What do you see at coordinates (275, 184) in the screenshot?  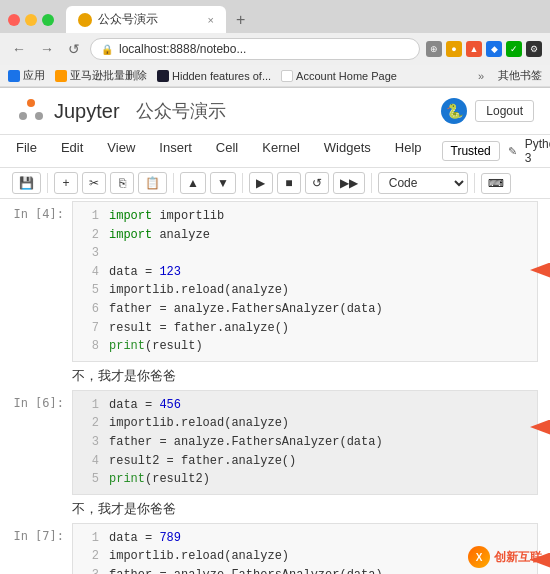 I see `toolbar: 💾 + ✂ ⎘ 📋 ▲ ▼ ▶ ■ ↺ ▶▶ Code Markdown Raw…` at bounding box center [275, 184].